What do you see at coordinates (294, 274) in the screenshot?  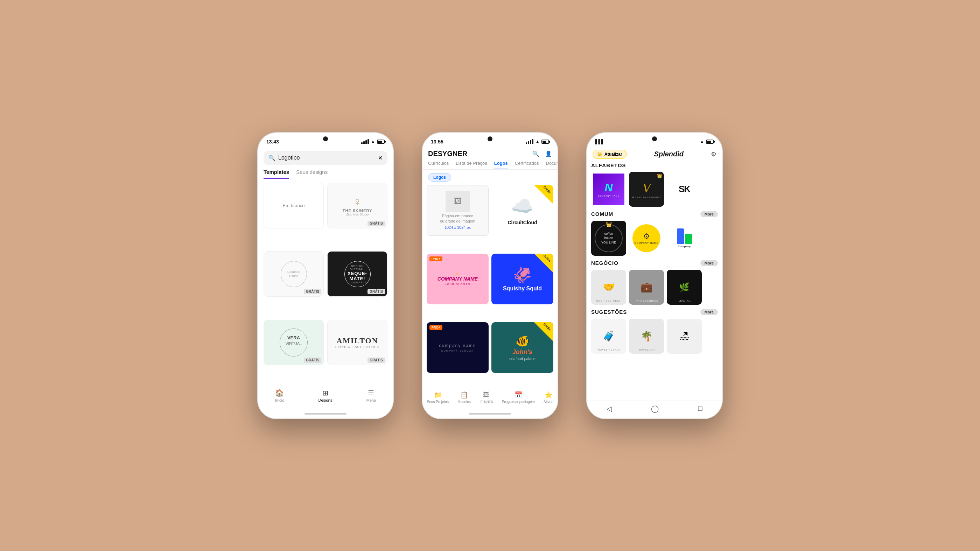 I see `p1-card-guimaes: GuimaesCarlos GRÁTIS` at bounding box center [294, 274].